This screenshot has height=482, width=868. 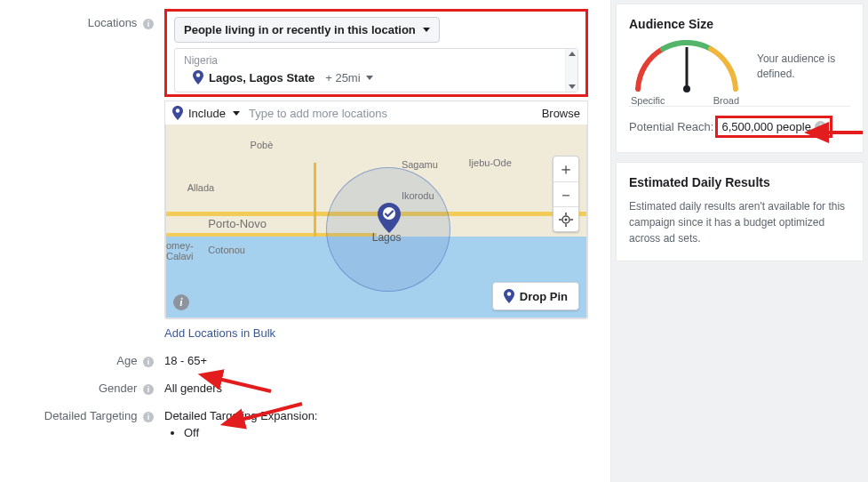 What do you see at coordinates (307, 421) in the screenshot?
I see `detailed-targeting-row: Detailed Targeting i Detailed Targeting …` at bounding box center [307, 421].